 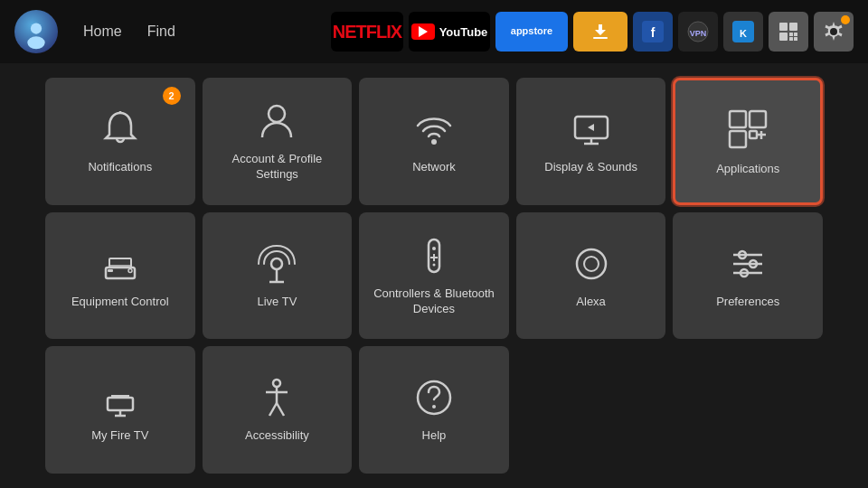 What do you see at coordinates (834, 32) in the screenshot?
I see `settings-app` at bounding box center [834, 32].